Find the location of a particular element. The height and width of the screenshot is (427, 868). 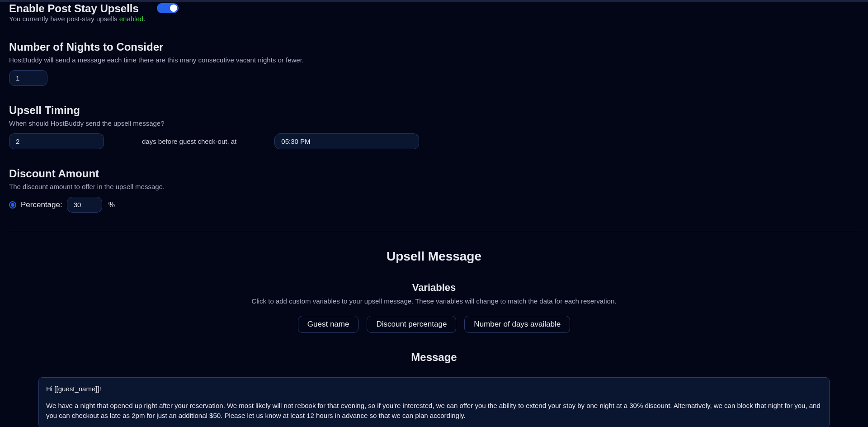

enable-title: Enable Post Stay Upsells is located at coordinates (74, 9).